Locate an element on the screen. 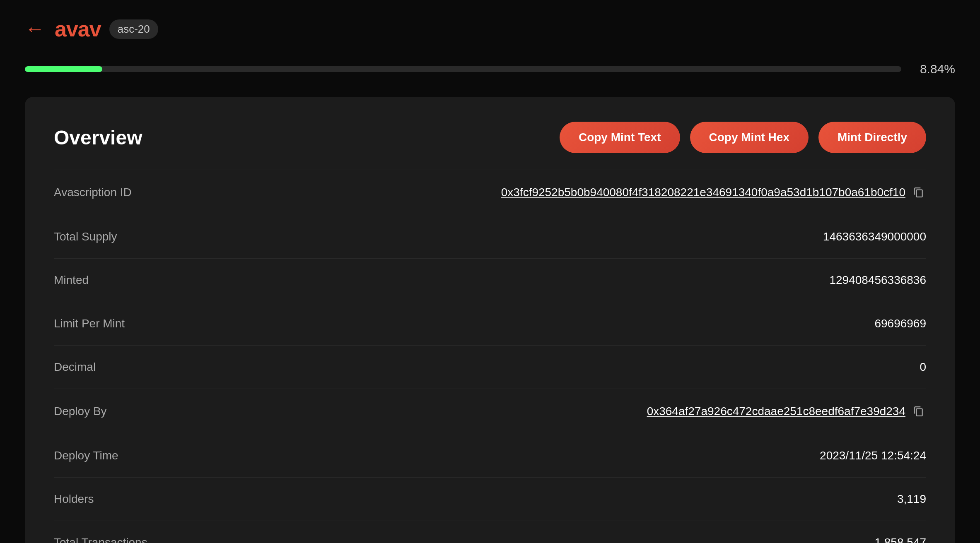 This screenshot has width=980, height=543. overview-title: Overview is located at coordinates (98, 137).